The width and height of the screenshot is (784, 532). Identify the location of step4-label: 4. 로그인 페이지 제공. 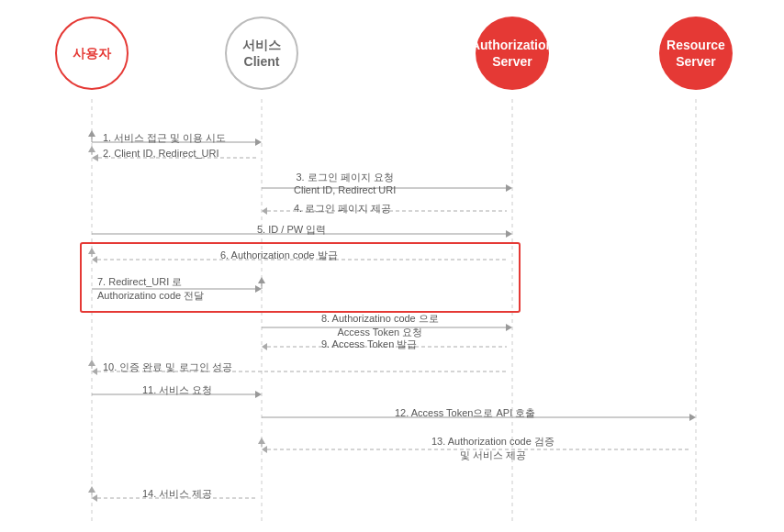
(342, 209).